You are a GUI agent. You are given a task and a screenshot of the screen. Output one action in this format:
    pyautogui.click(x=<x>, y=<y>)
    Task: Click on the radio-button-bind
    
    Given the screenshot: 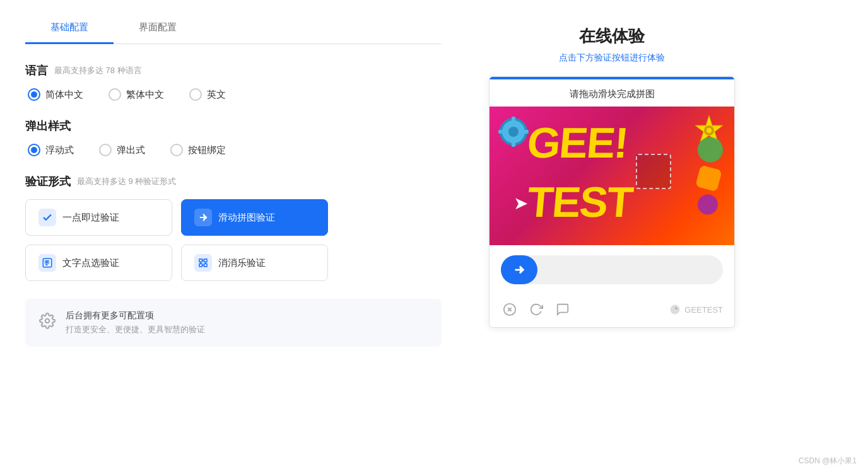 What is the action you would take?
    pyautogui.click(x=177, y=150)
    